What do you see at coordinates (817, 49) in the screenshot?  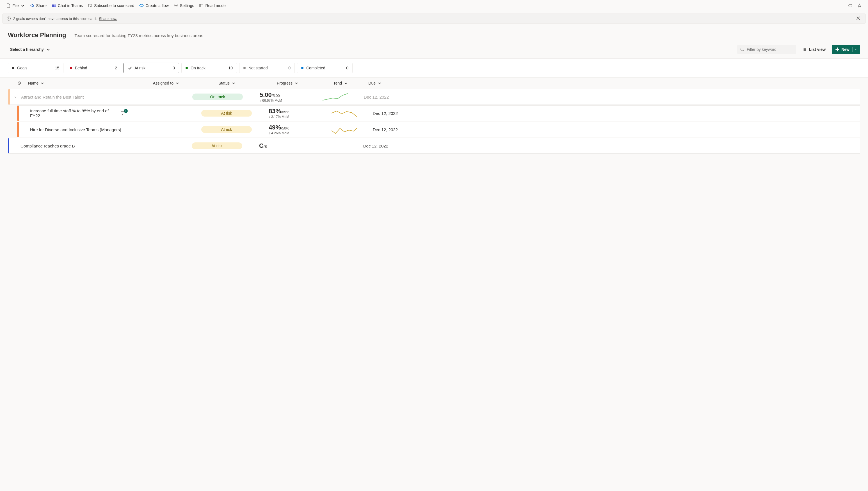 I see `list-view-label: List view` at bounding box center [817, 49].